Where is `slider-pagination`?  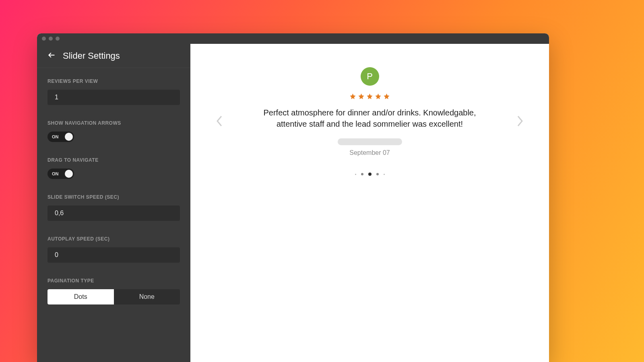
slider-pagination is located at coordinates (370, 174).